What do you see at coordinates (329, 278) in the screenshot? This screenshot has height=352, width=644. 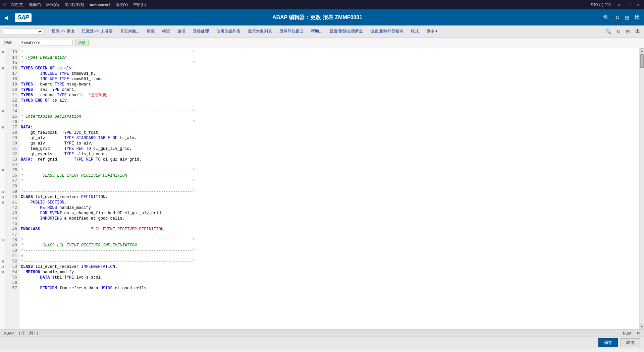 I see `code-line: DATA stbl TYPE lvc_s_stbl.` at bounding box center [329, 278].